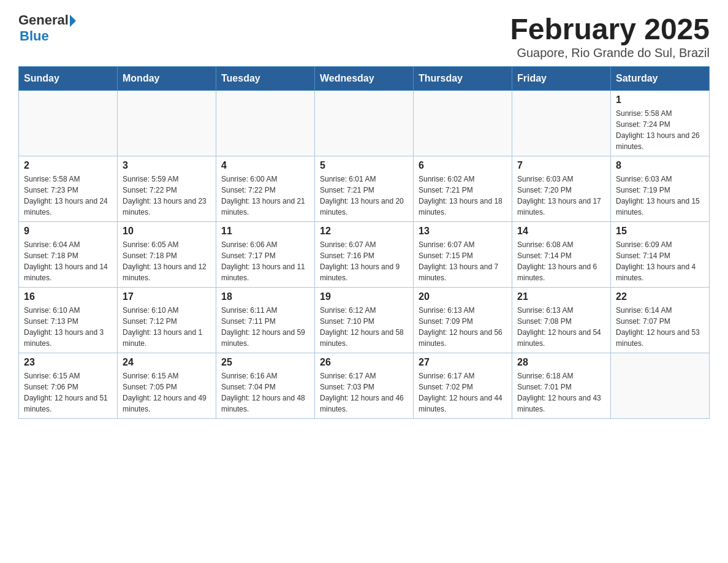 The image size is (728, 563). What do you see at coordinates (463, 166) in the screenshot?
I see `day-number: 6` at bounding box center [463, 166].